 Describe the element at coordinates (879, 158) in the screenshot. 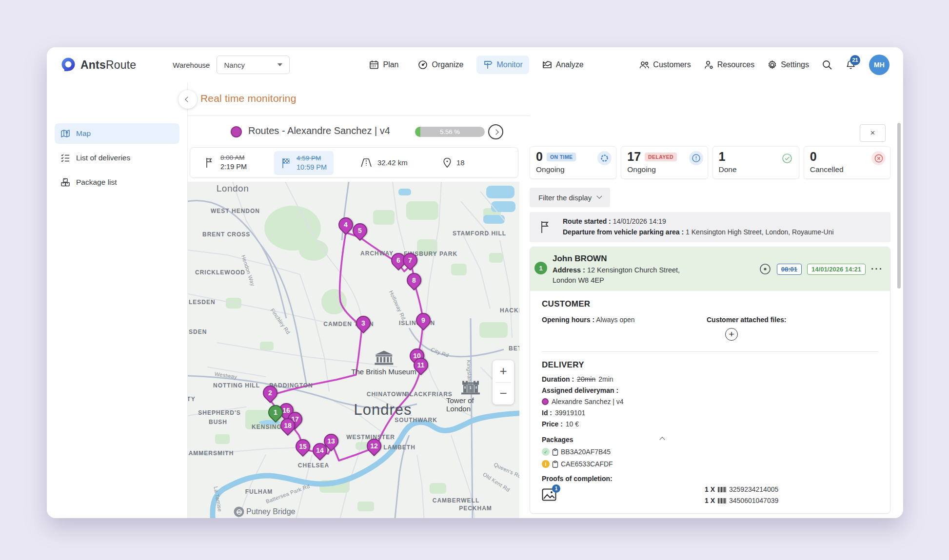

I see `x-circle-icon` at that location.